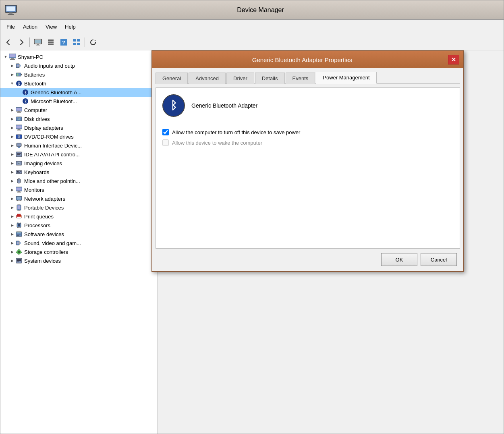 This screenshot has width=504, height=434. Describe the element at coordinates (19, 154) in the screenshot. I see `ide-icon` at that location.